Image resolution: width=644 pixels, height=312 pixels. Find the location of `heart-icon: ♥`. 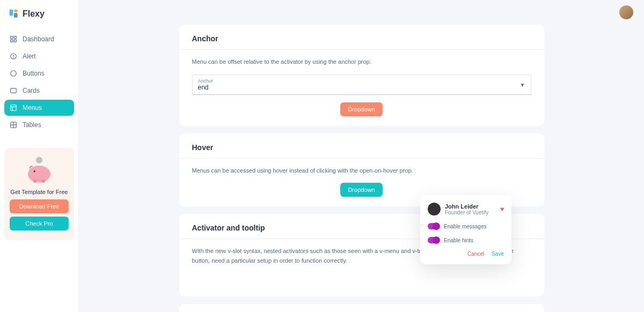

heart-icon: ♥ is located at coordinates (502, 209).